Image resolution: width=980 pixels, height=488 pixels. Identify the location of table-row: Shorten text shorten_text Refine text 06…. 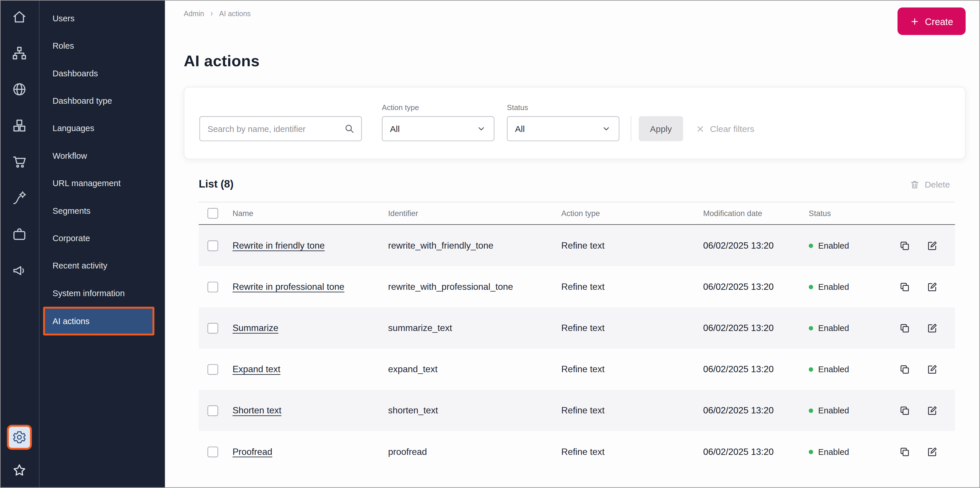
(577, 410).